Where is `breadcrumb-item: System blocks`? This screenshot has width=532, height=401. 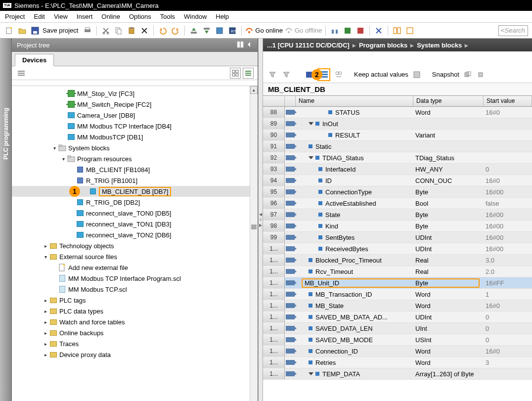
breadcrumb-item: System blocks is located at coordinates (439, 45).